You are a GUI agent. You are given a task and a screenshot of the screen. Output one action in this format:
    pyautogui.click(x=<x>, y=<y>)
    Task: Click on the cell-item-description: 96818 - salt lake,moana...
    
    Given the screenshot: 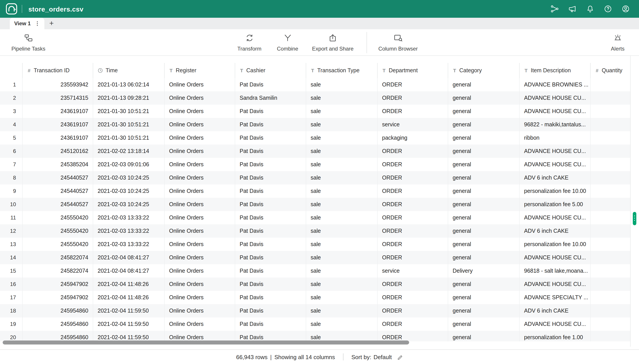 What is the action you would take?
    pyautogui.click(x=555, y=271)
    